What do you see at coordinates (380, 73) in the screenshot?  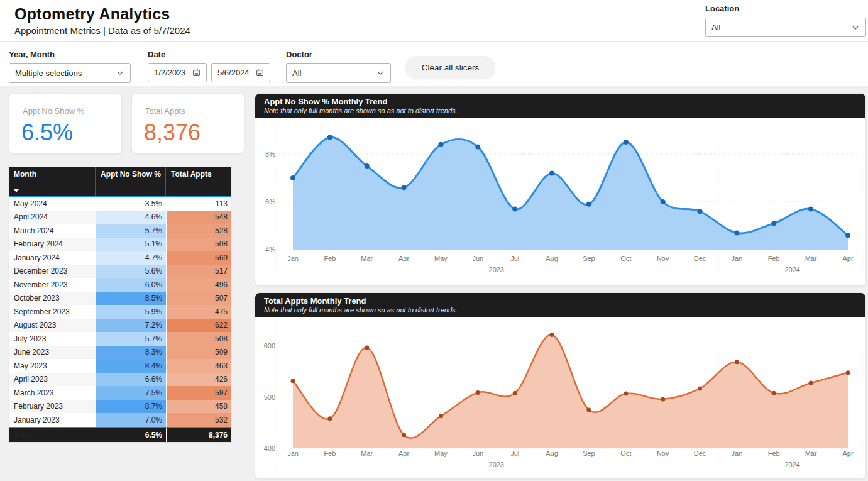 I see `chevron-down-icon` at bounding box center [380, 73].